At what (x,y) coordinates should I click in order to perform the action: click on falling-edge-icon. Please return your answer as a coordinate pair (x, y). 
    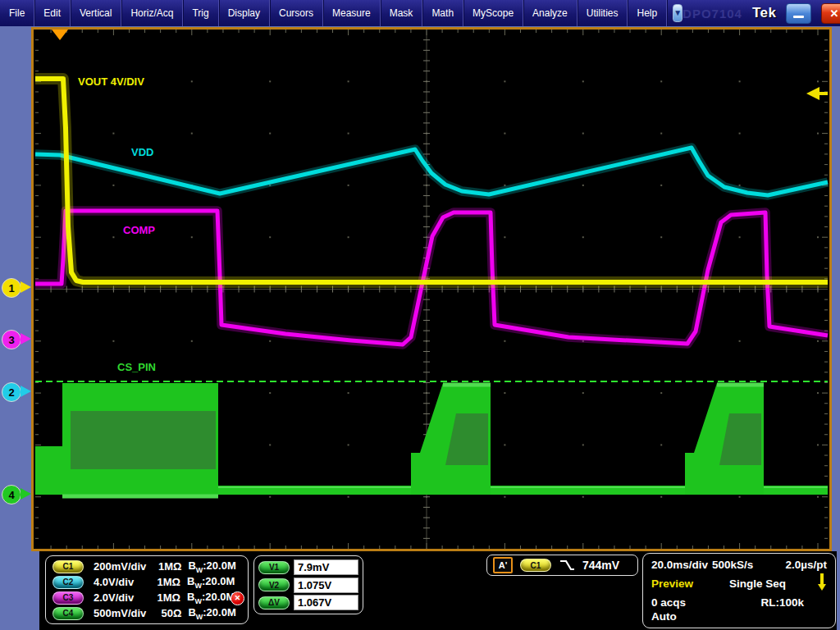
    Looking at the image, I should click on (567, 565).